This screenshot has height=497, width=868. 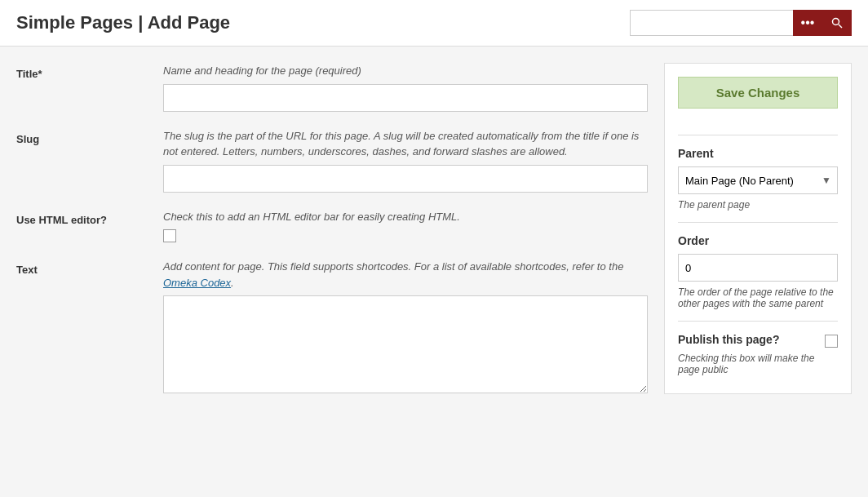 What do you see at coordinates (711, 23) in the screenshot?
I see `search-input` at bounding box center [711, 23].